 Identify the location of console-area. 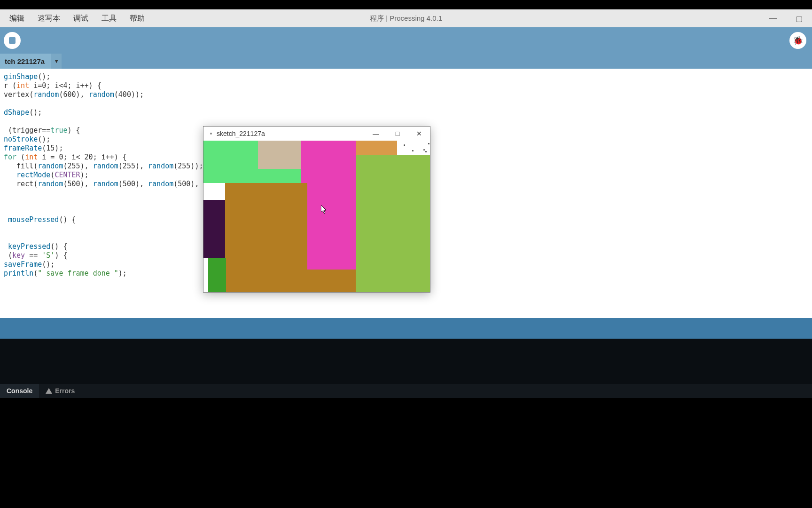
(406, 361).